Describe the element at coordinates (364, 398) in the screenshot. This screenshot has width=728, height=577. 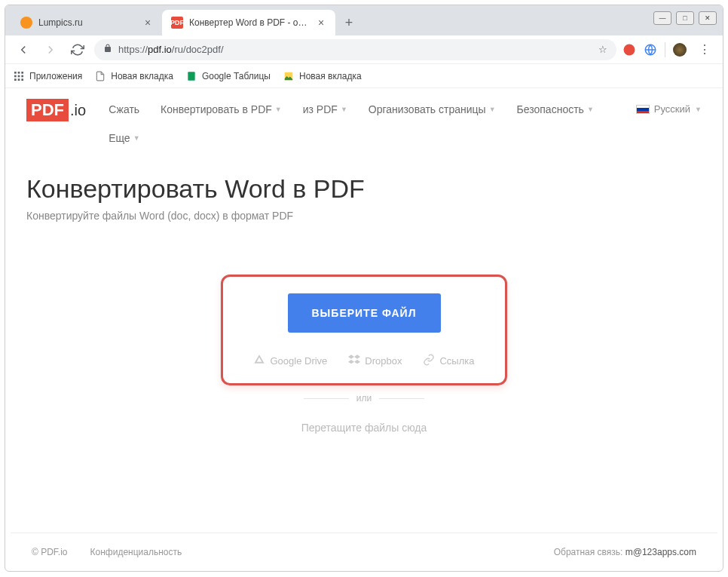
I see `or-divider: или` at that location.